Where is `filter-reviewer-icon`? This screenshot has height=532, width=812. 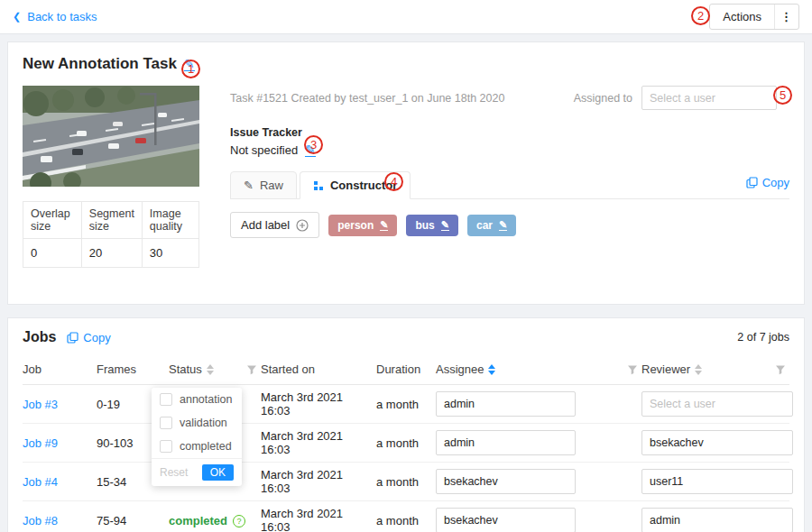
filter-reviewer-icon is located at coordinates (780, 370).